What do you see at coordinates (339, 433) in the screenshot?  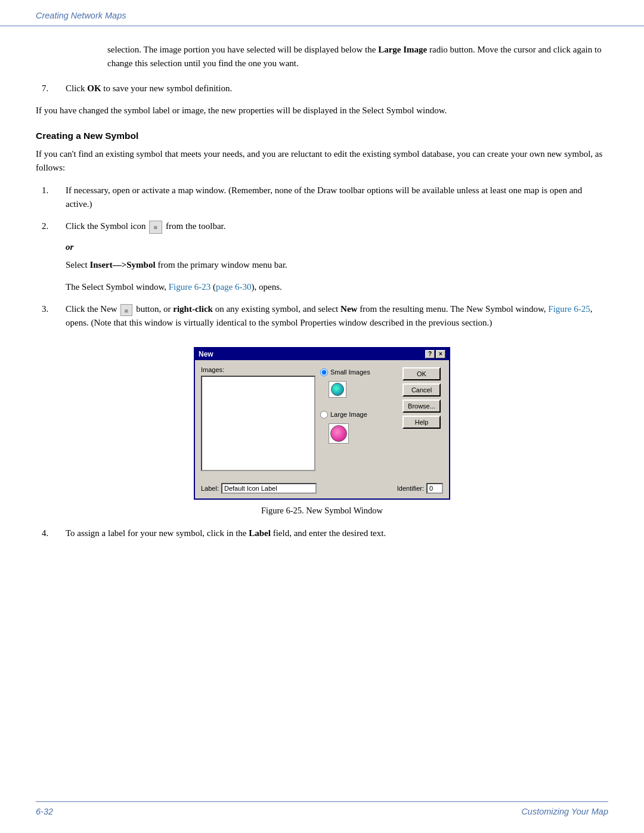 I see `large-icon-preview` at bounding box center [339, 433].